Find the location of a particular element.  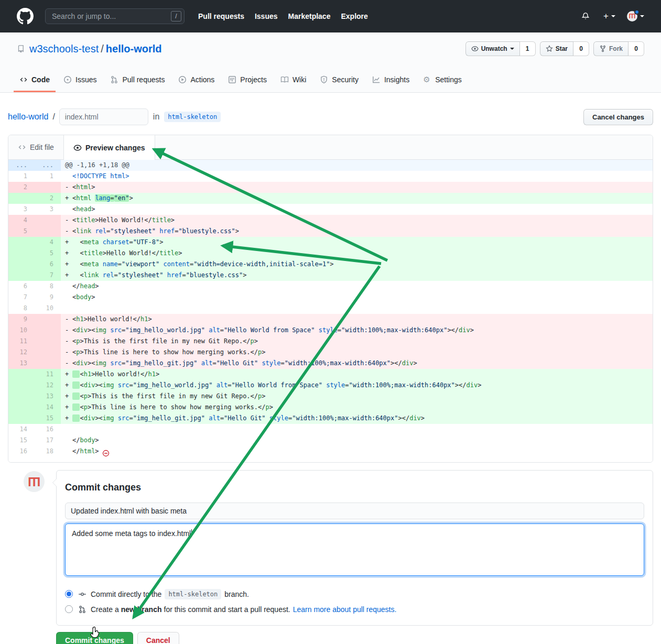

search-input is located at coordinates (115, 16).